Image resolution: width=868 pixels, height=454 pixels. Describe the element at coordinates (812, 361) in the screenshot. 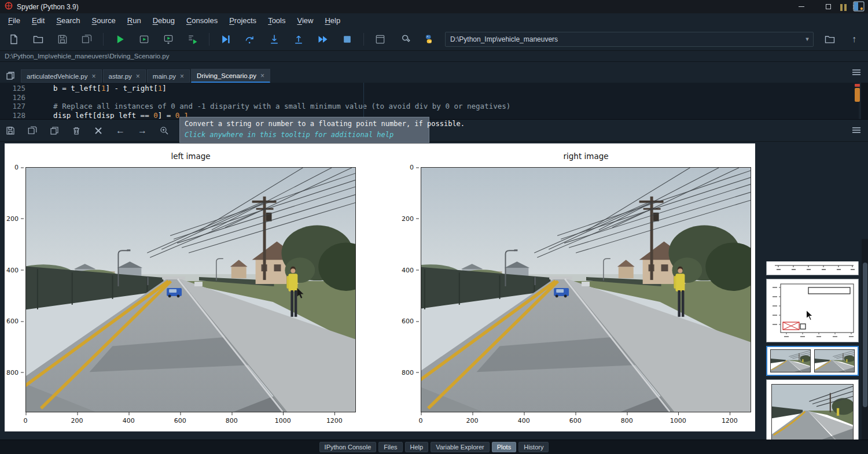

I see `thumbnail-stereo-pair` at that location.